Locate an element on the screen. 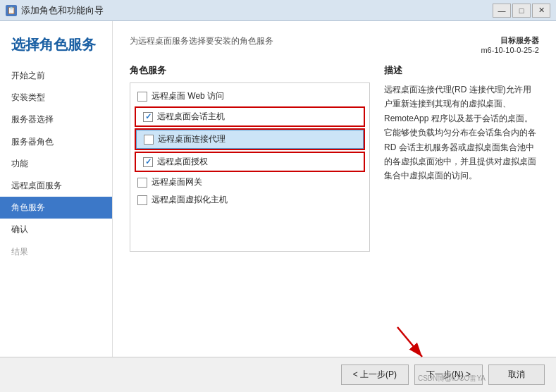 Image resolution: width=556 pixels, height=392 pixels. sidebar-item-install-type: 安装类型 is located at coordinates (56, 97).